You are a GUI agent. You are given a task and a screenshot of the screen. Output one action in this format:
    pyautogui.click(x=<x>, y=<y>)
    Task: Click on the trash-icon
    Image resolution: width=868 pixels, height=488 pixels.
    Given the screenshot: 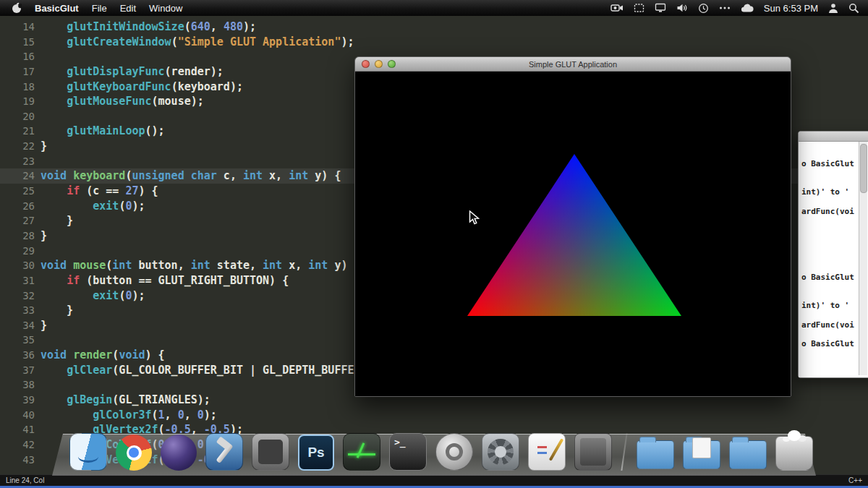 What is the action you would take?
    pyautogui.click(x=794, y=453)
    